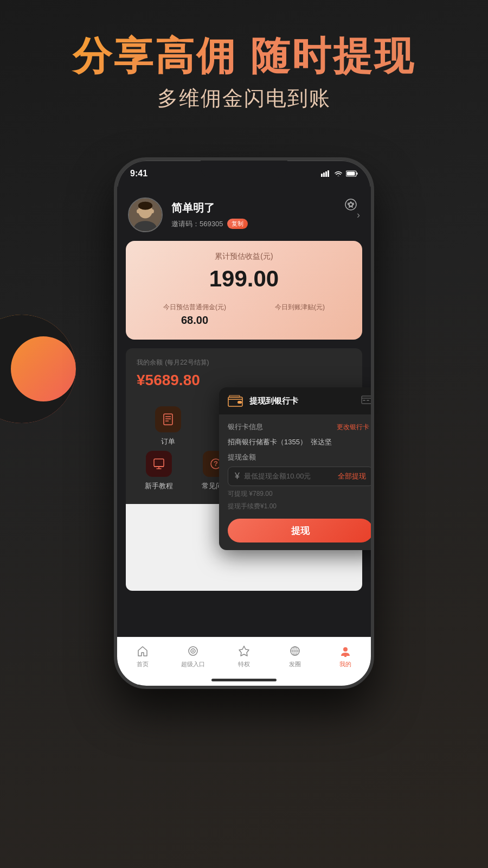 The height and width of the screenshot is (868, 488). I want to click on today-subsidy: 今日到账津贴(元), so click(300, 315).